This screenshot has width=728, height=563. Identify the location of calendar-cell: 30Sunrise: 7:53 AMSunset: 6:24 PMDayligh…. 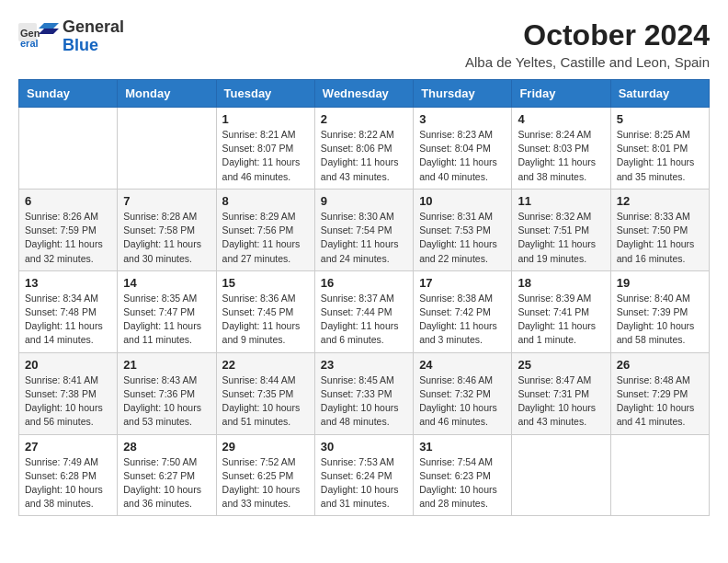
(364, 475).